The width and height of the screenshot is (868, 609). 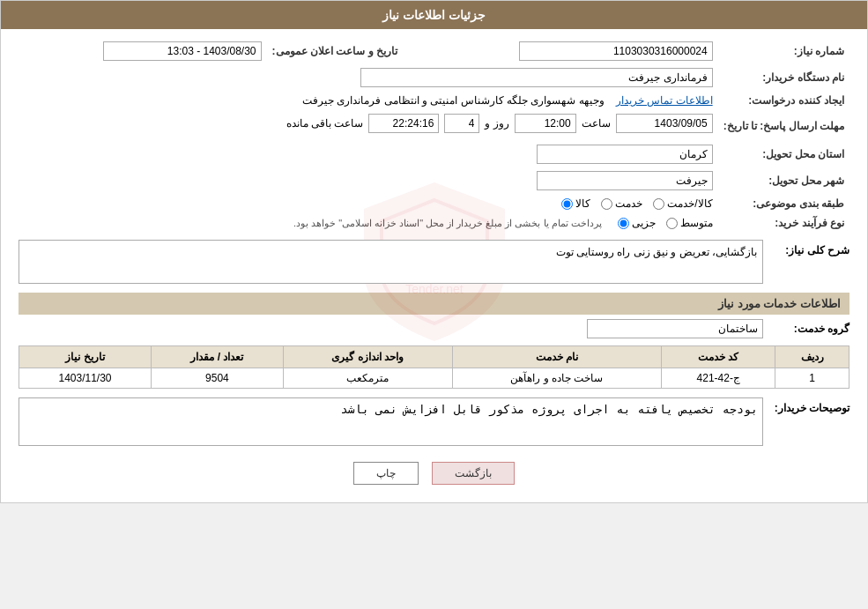 What do you see at coordinates (719, 379) in the screenshot?
I see `cell-kodKhedmat: ج-42-421` at bounding box center [719, 379].